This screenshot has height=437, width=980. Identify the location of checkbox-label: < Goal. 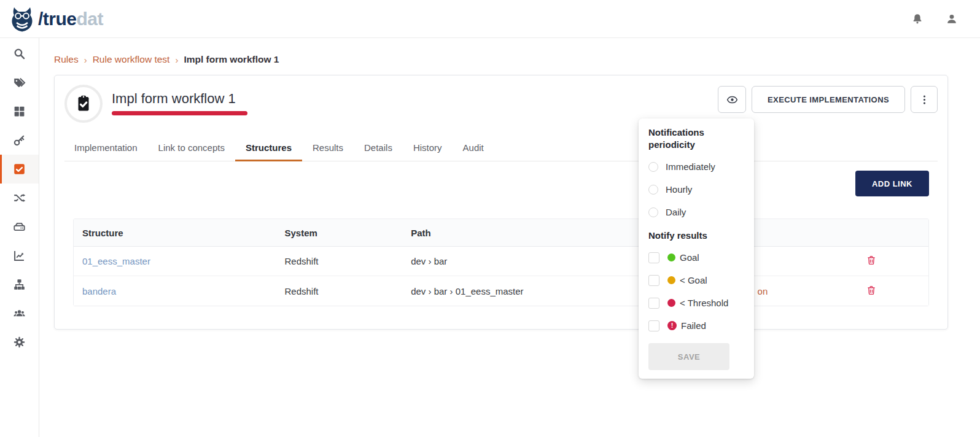
(694, 280).